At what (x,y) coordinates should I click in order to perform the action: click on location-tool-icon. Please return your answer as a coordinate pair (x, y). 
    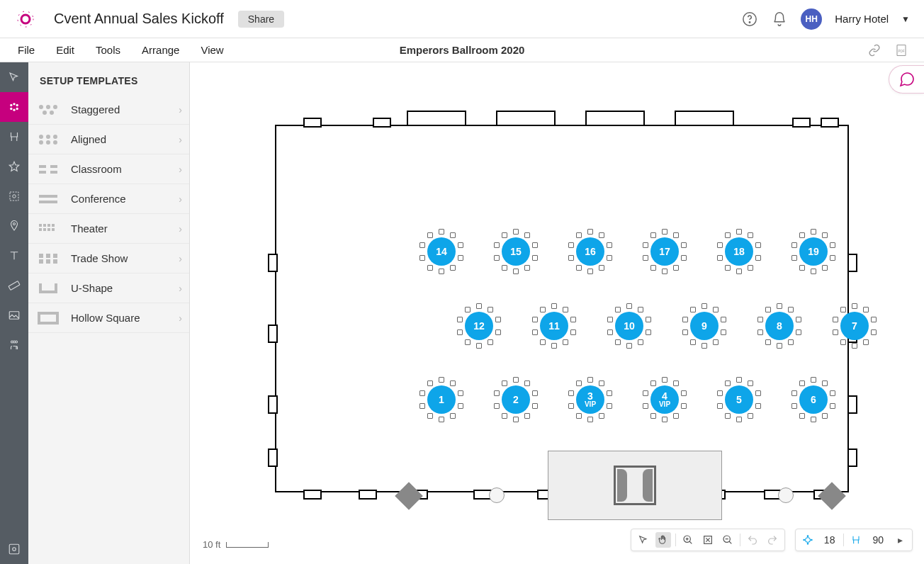
    Looking at the image, I should click on (14, 226).